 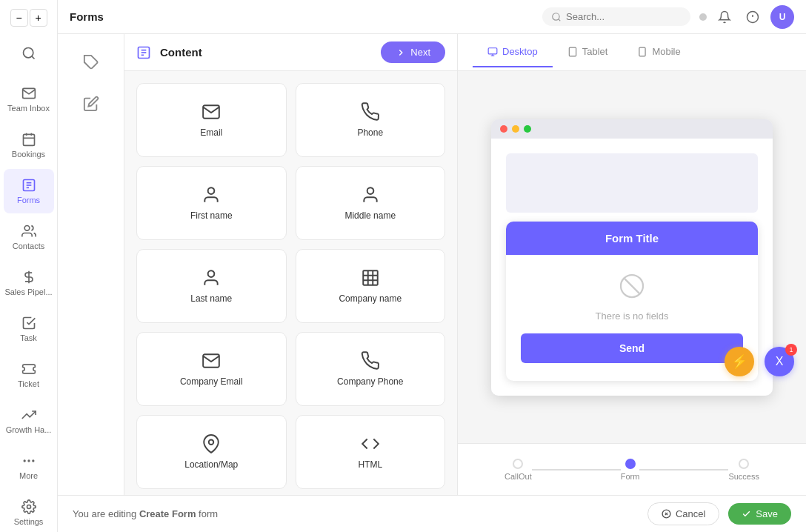 What do you see at coordinates (370, 203) in the screenshot?
I see `field-card-middle-name: Middle name` at bounding box center [370, 203].